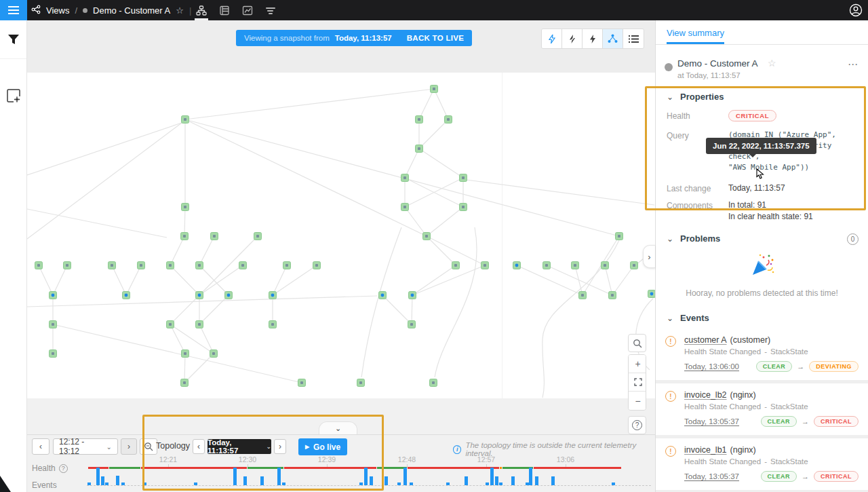 Image resolution: width=868 pixels, height=492 pixels. I want to click on health-help-icon: ?, so click(64, 468).